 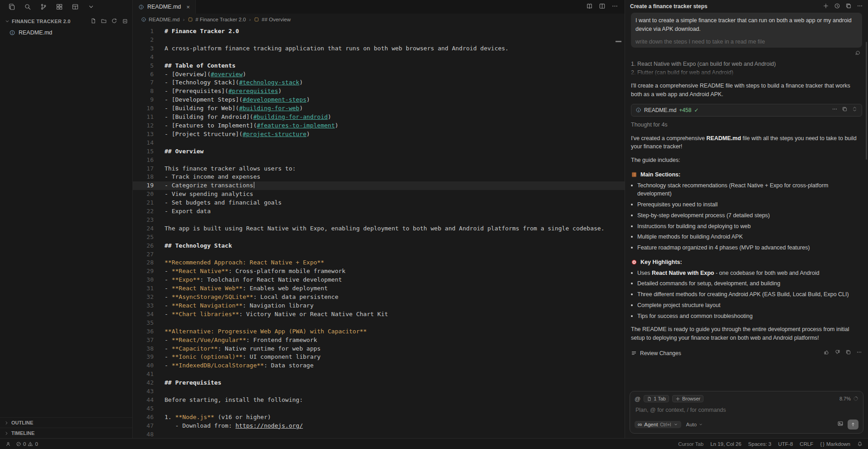 What do you see at coordinates (656, 399) in the screenshot?
I see `tab-context-chip: 1 Tab` at bounding box center [656, 399].